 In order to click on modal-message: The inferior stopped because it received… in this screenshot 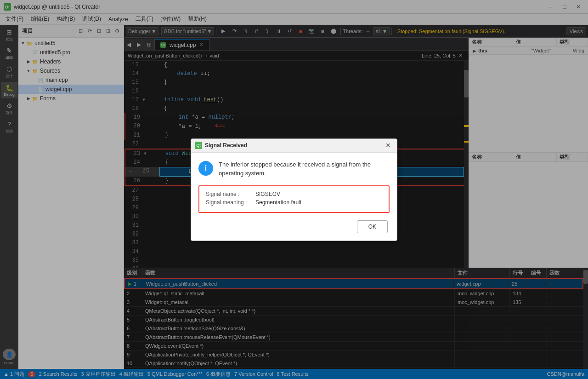, I will do `click(304, 169)`.